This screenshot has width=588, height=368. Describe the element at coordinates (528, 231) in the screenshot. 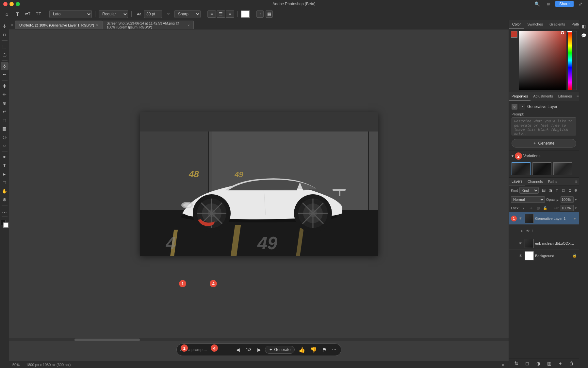

I see `sublayer-visibility: 👁` at that location.